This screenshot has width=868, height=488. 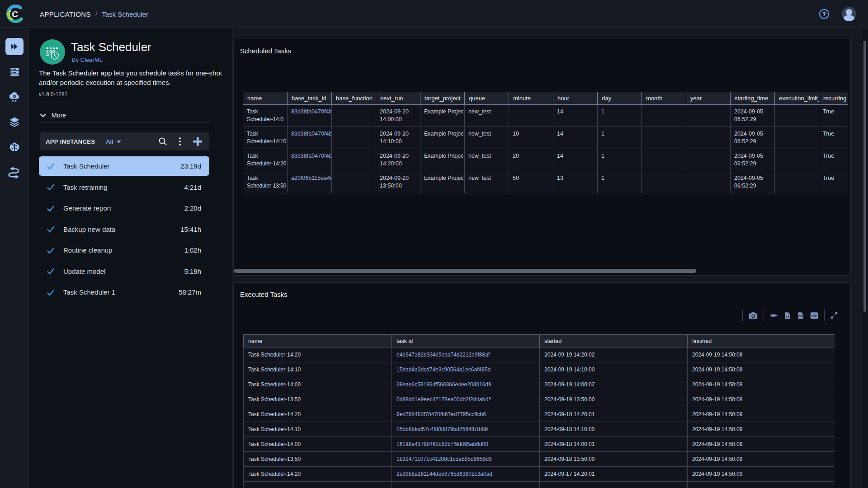 What do you see at coordinates (14, 147) in the screenshot?
I see `rail-models-icon` at bounding box center [14, 147].